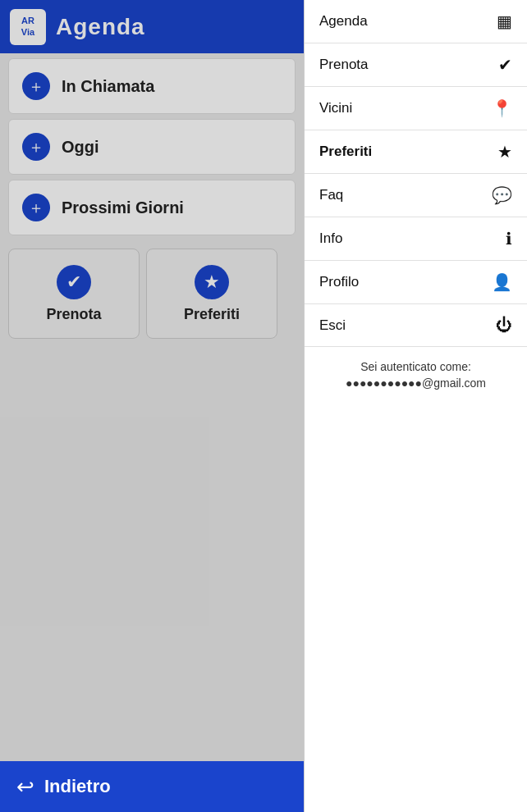  What do you see at coordinates (331, 239) in the screenshot?
I see `menu-label-info: Info` at bounding box center [331, 239].